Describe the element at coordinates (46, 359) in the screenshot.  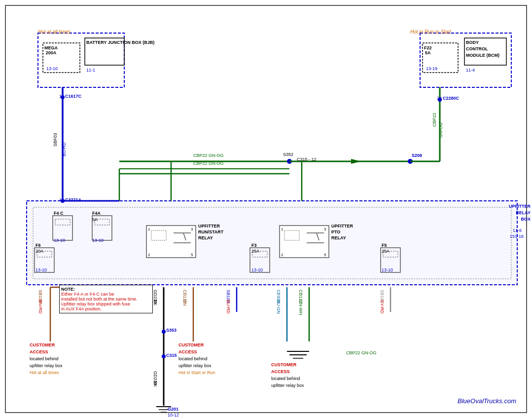
I see `customer-access-1: CUSTOMERACCESS located behindupfitter re…` at that location.